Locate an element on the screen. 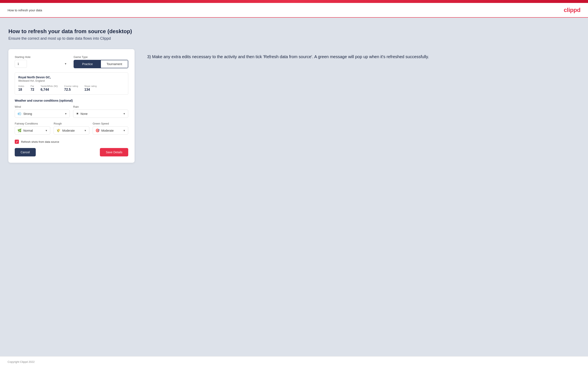 The width and height of the screenshot is (588, 367). course-location: Westward Ho!, England is located at coordinates (71, 81).